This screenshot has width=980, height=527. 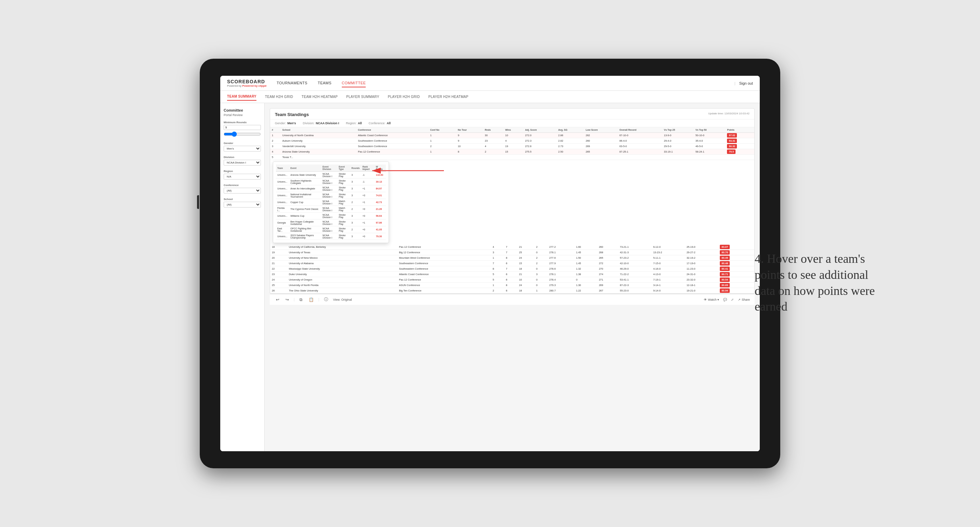 I want to click on points-value: 97.02, so click(x=732, y=135).